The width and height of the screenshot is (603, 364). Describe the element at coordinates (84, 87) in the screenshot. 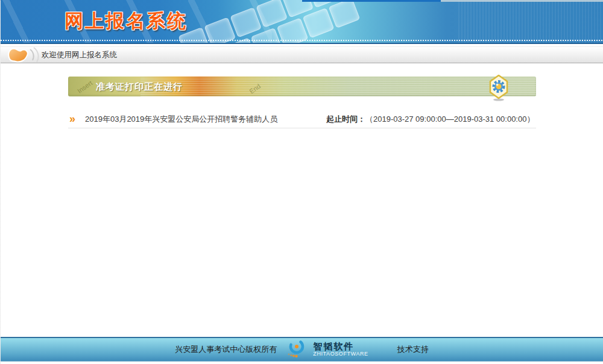

I see `decorative-insert-key-label: Insert` at that location.